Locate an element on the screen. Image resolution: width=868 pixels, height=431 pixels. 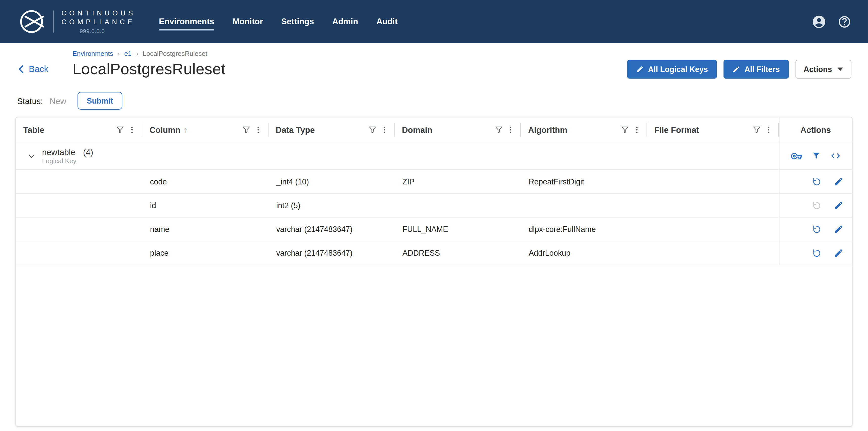
group-info-area: newtable (4) Logical Key is located at coordinates (398, 156).